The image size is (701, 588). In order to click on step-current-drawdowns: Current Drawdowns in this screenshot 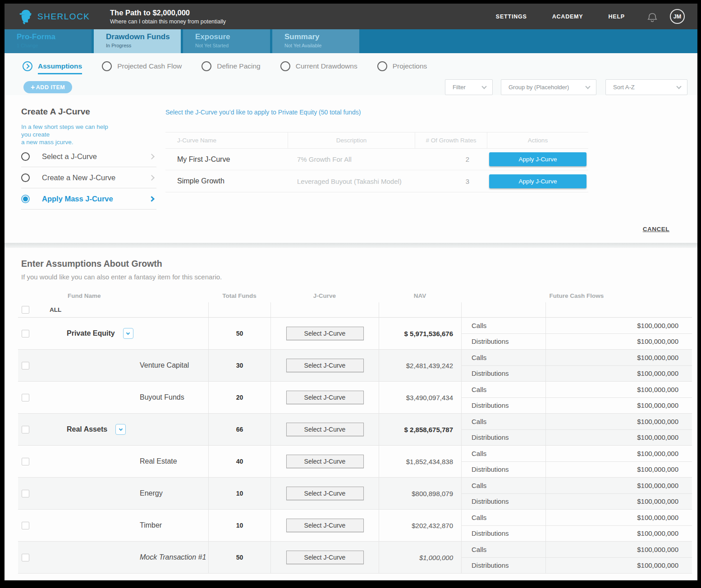, I will do `click(319, 66)`.